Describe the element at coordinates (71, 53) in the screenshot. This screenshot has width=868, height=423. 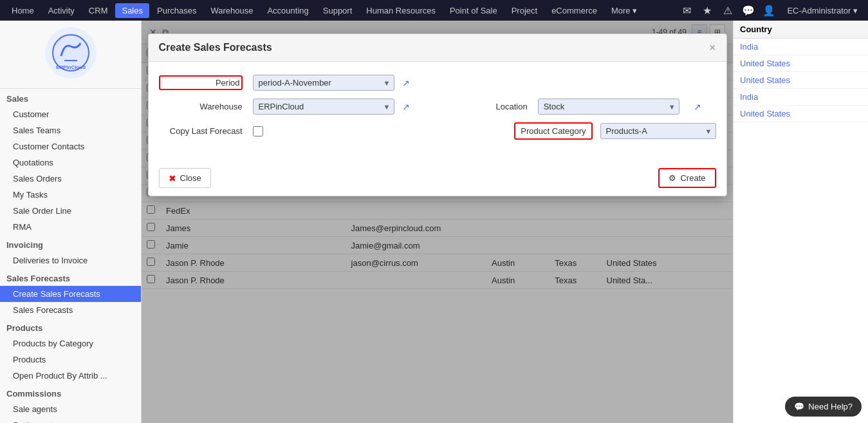
I see `logo-image: ERPinCloud` at that location.